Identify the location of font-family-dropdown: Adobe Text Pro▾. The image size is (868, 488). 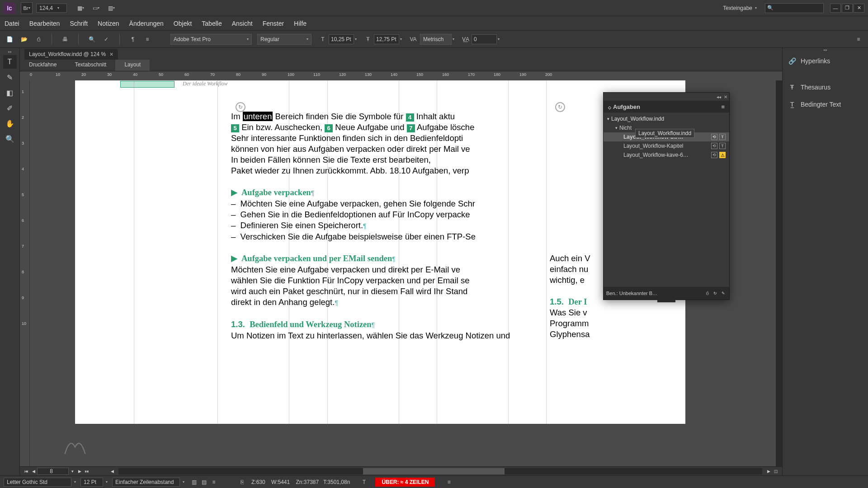
(211, 39).